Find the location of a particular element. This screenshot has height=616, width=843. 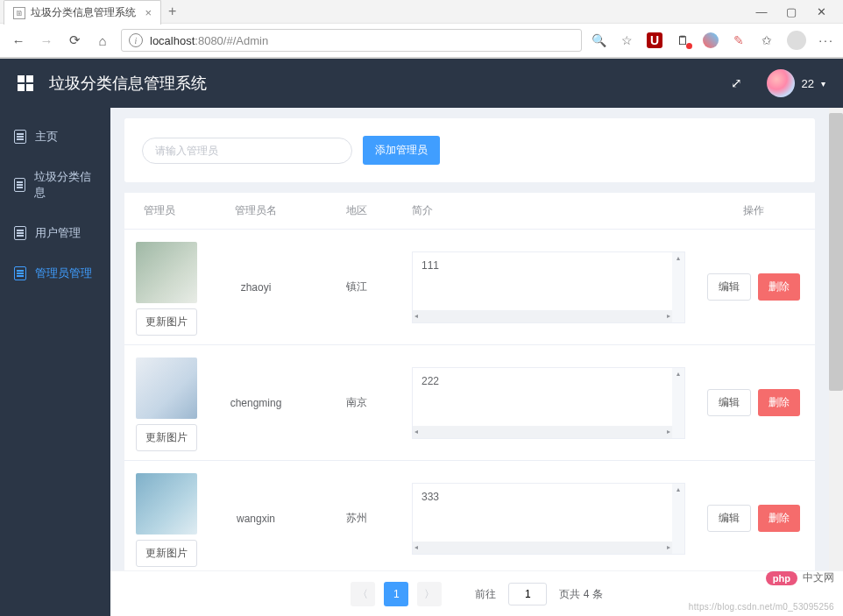

close-window-button: ✕ is located at coordinates (821, 11).